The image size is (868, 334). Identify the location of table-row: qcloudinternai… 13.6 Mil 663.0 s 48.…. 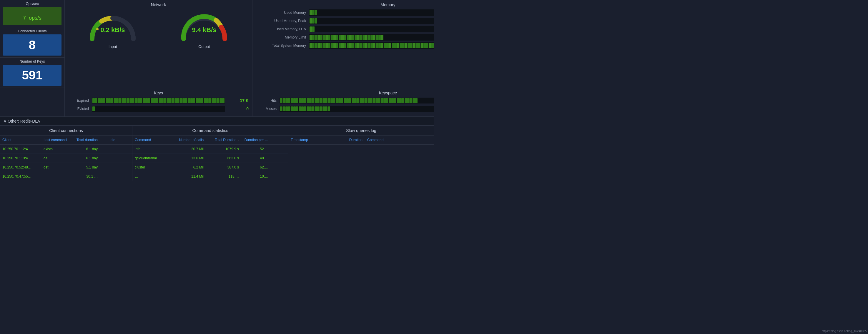
(210, 158).